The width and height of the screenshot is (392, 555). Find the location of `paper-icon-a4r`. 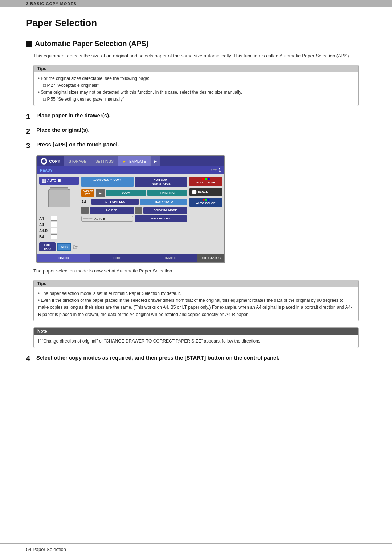

paper-icon-a4r is located at coordinates (54, 231).